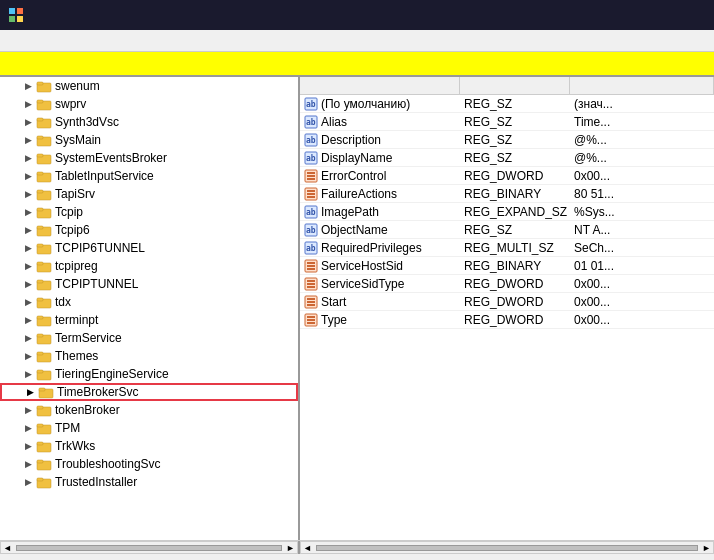 Image resolution: width=714 pixels, height=560 pixels. Describe the element at coordinates (507, 158) in the screenshot. I see `value-row: ab DisplayNameREG_SZ@%...` at that location.